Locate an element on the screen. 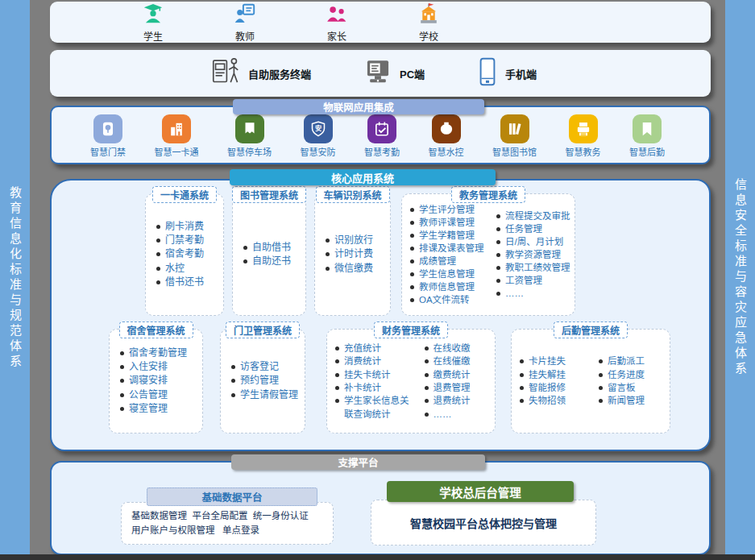 The width and height of the screenshot is (755, 560). iot-item-label: 智慧后勤 is located at coordinates (647, 151).